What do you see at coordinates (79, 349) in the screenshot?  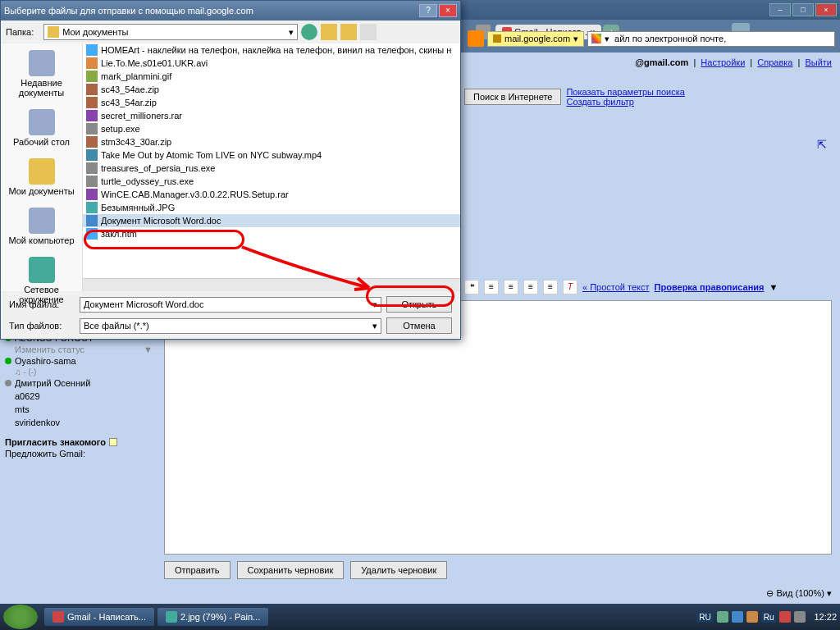 I see `change-status: Изменить статус▼` at bounding box center [79, 349].